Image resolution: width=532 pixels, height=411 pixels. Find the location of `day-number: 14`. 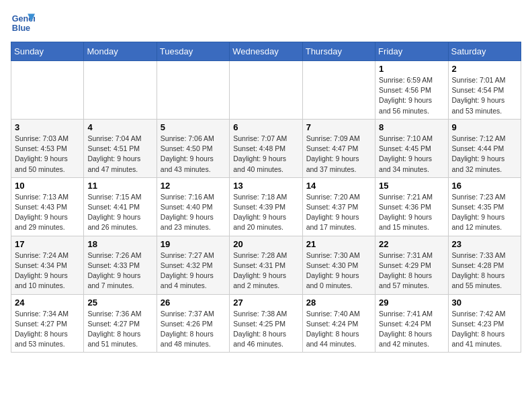

day-number: 14 is located at coordinates (339, 185).